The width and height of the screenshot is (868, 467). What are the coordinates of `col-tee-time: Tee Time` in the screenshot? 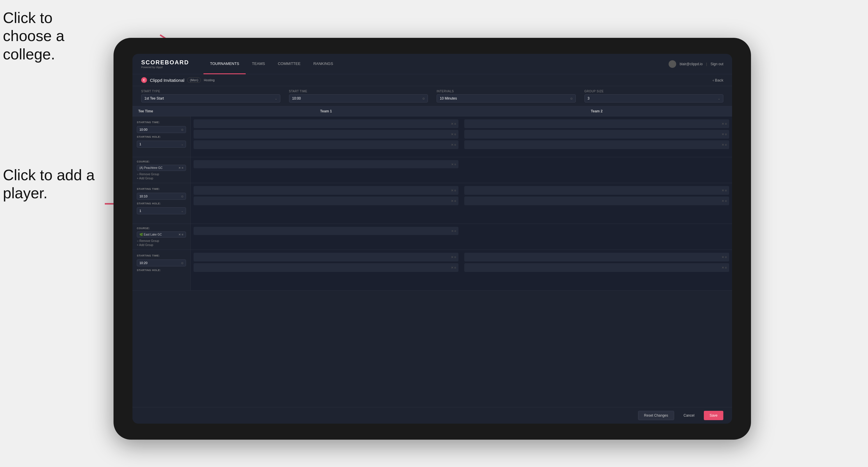 It's located at (162, 111).